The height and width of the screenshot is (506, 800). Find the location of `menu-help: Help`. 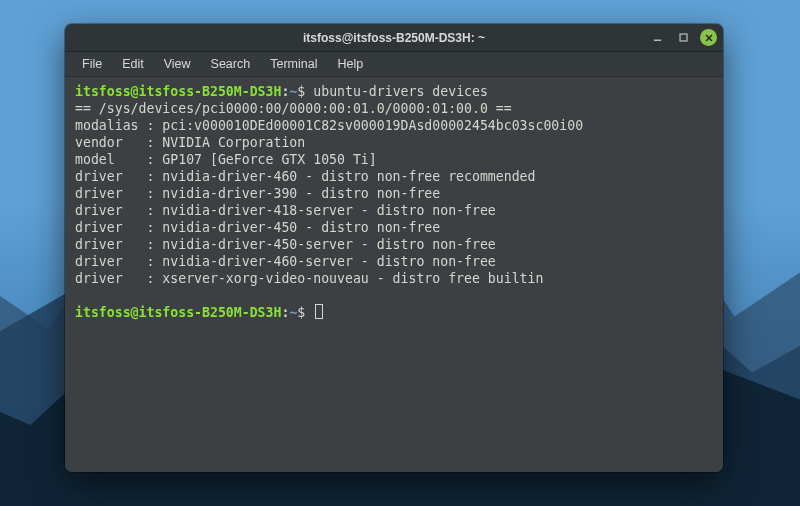

menu-help: Help is located at coordinates (350, 64).